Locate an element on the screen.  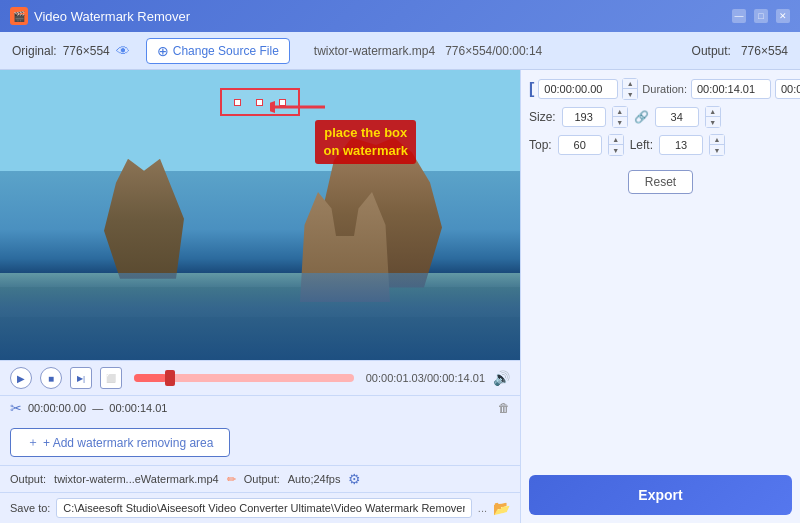
save-label: Save to: is located at coordinates (30, 508).